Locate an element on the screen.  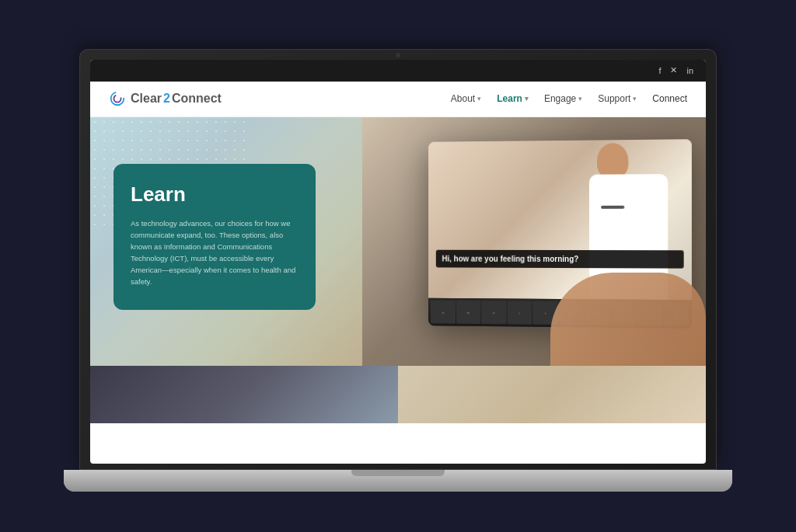
nav-links: About ▾ Learn ▾ Engage ▾ Support ▾ is located at coordinates (569, 99).